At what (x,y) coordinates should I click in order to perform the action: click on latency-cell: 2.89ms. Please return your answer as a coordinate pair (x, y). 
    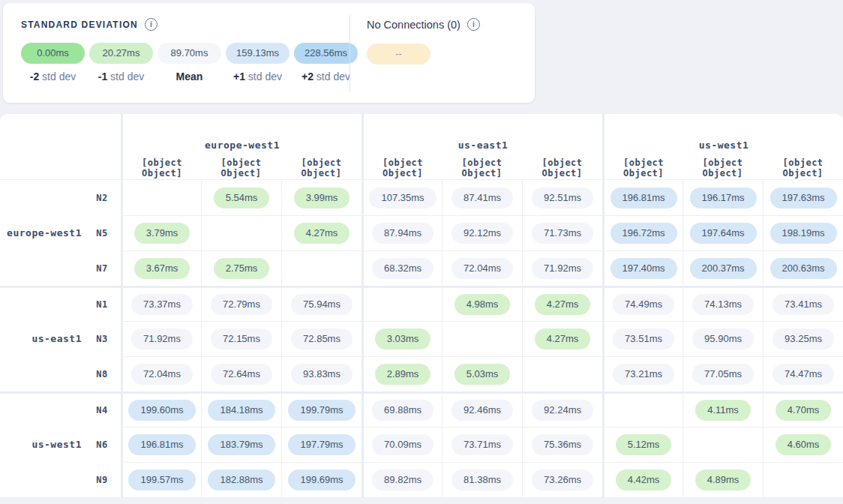
    Looking at the image, I should click on (402, 374).